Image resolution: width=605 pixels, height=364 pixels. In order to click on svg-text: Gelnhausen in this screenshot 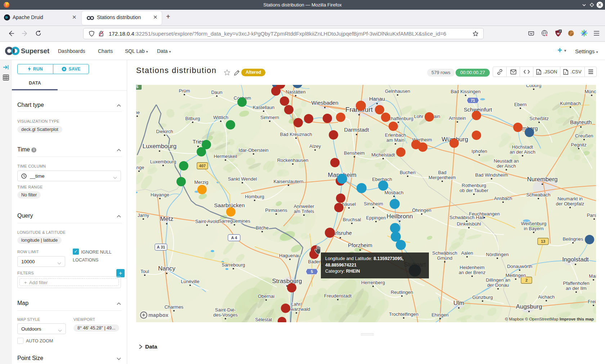, I will do `click(398, 91)`.